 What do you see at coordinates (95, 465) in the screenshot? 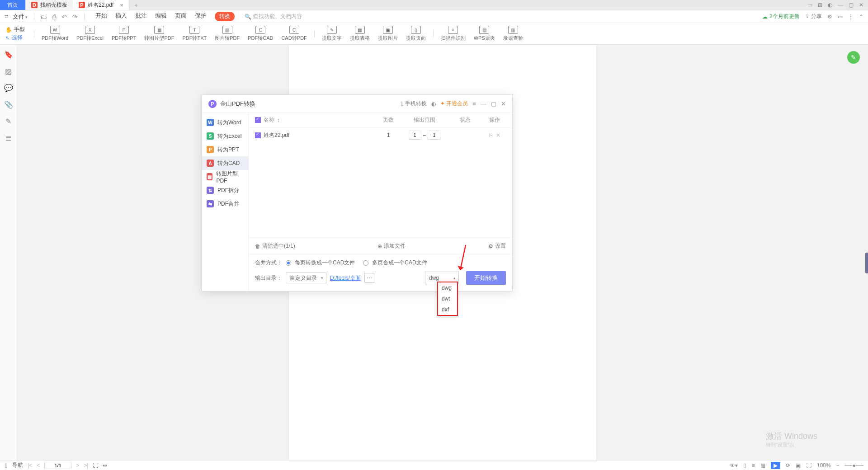
I see `fit-icon: ⛶` at bounding box center [95, 465].